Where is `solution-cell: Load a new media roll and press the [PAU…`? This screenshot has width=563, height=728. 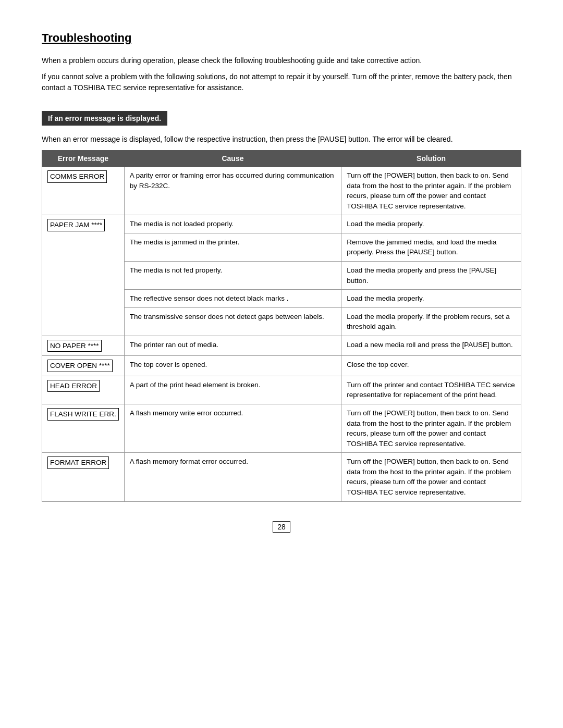
solution-cell: Load a new media roll and press the [PAU… is located at coordinates (432, 346).